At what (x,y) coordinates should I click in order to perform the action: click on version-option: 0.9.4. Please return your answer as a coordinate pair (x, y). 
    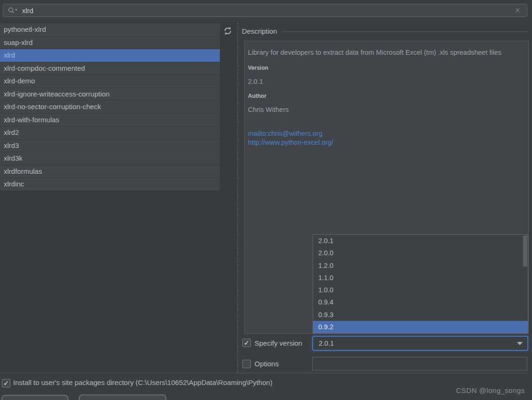
    Looking at the image, I should click on (420, 302).